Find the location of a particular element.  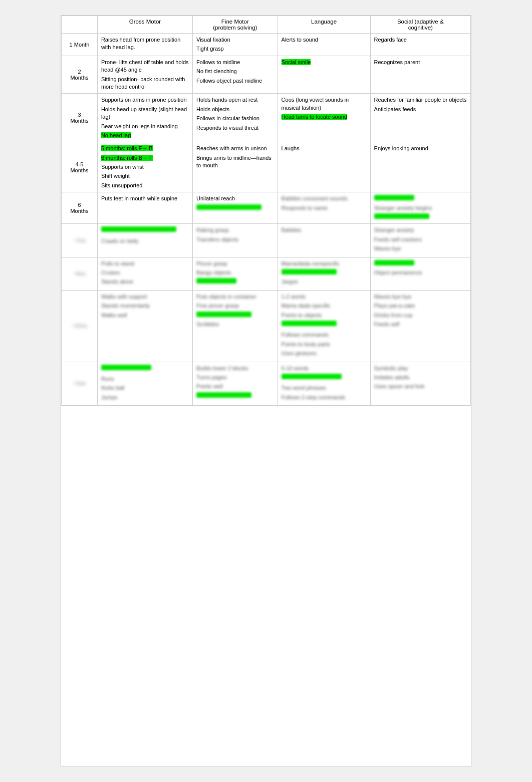

fine-motor-3-months: Holds hands open at rest Holds objects F… is located at coordinates (235, 118).